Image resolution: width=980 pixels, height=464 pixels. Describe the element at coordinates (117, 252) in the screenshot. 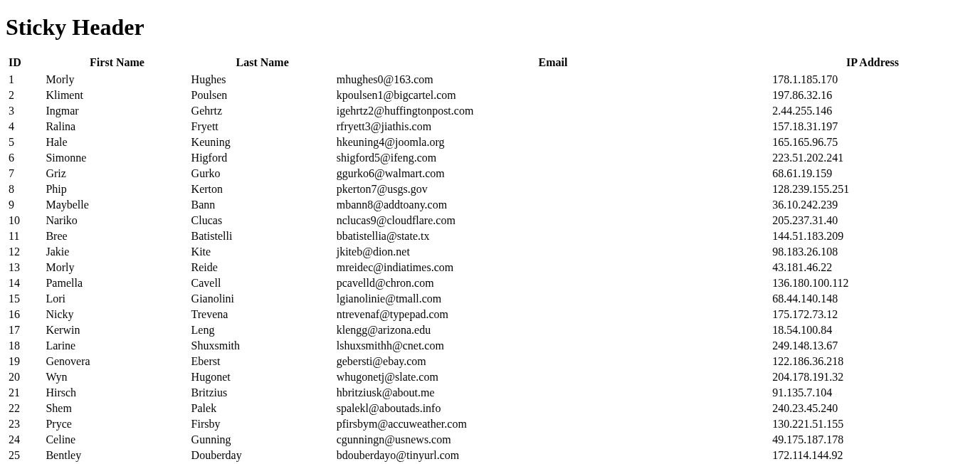

I see `cell-first: Jakie` at that location.